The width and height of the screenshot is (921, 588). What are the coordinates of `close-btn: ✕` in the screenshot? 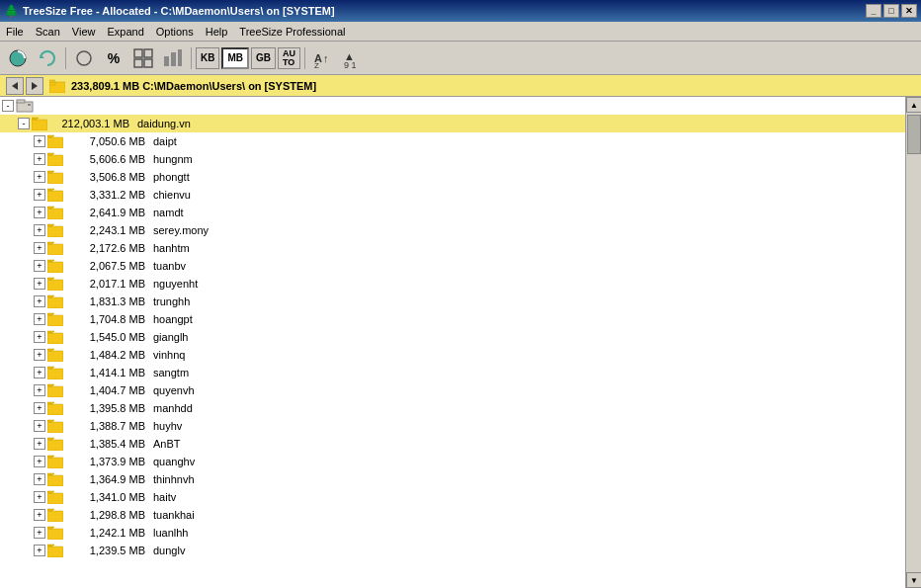 It's located at (909, 11).